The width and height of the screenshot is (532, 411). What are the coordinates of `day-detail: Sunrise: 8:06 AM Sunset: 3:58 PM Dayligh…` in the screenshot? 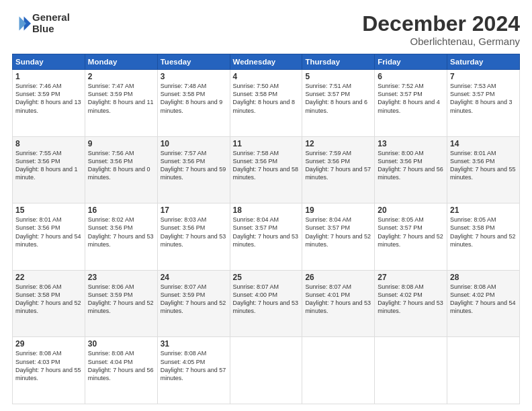 It's located at (48, 300).